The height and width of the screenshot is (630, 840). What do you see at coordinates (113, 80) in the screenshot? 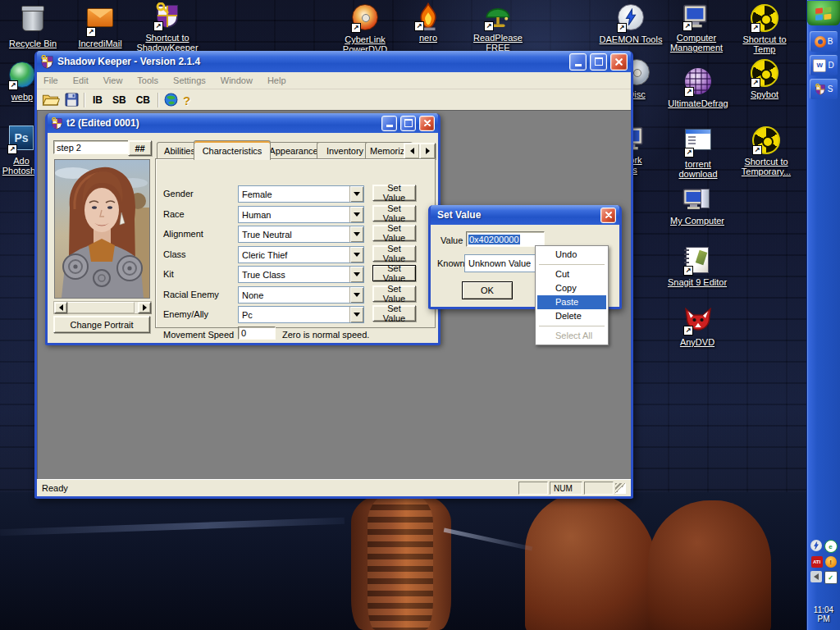
I see `menu-view: View` at bounding box center [113, 80].